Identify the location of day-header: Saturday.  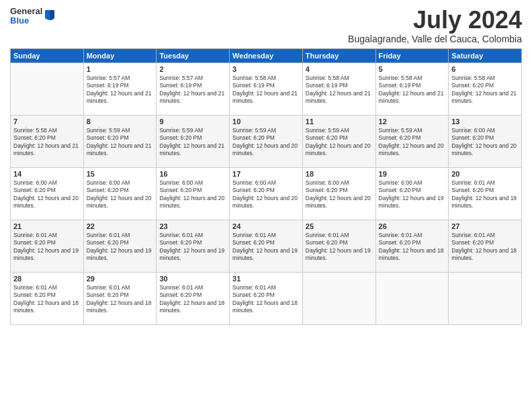
(485, 55).